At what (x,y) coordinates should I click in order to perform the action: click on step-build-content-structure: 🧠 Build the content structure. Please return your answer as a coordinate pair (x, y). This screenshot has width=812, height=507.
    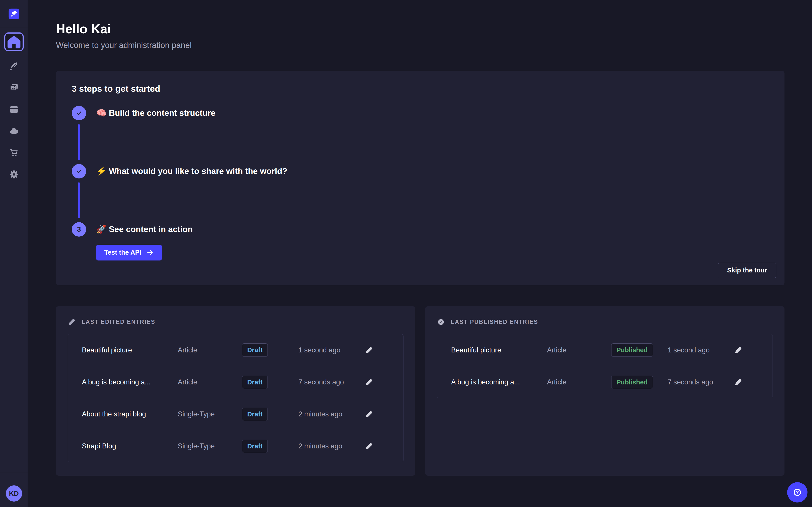
    Looking at the image, I should click on (422, 113).